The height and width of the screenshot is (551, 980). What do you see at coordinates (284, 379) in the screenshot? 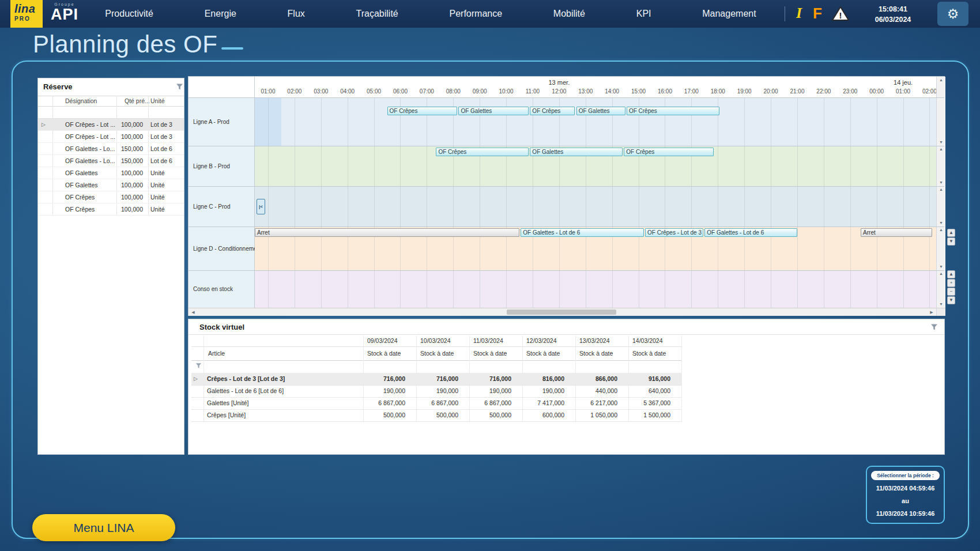
I see `stock-article-cell: Crêpes - Lot de 3 [Lot de 3]` at bounding box center [284, 379].